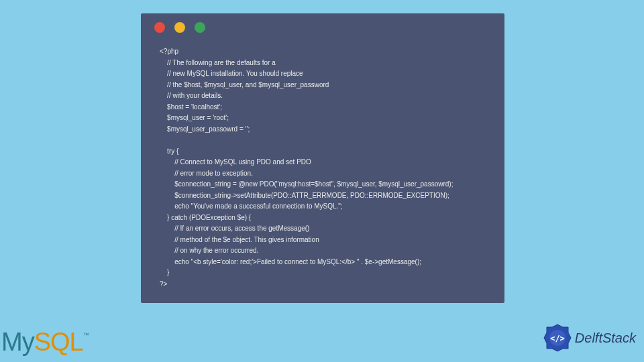  Describe the element at coordinates (17, 342) in the screenshot. I see `mysql-my-text: My` at that location.